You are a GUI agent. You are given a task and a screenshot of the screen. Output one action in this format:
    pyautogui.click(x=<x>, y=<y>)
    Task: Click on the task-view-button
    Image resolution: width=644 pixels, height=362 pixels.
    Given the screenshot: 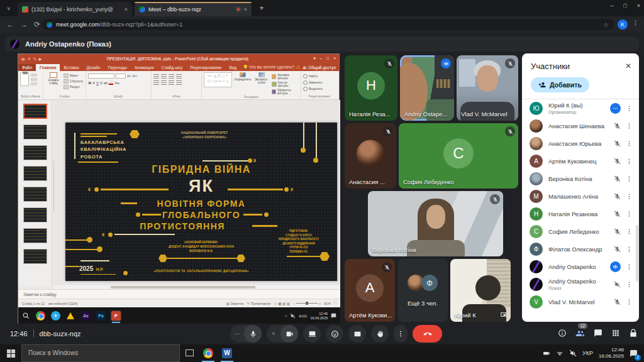 What is the action you would take?
    pyautogui.click(x=189, y=353)
    